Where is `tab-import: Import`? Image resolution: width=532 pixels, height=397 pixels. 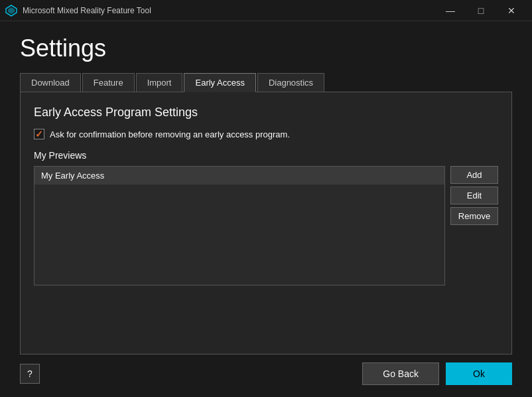
tab-import: Import is located at coordinates (159, 82).